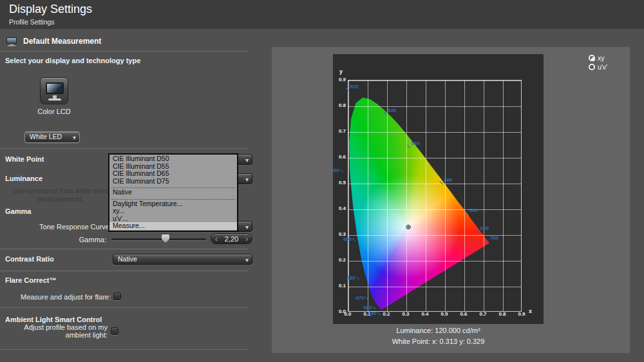 The width and height of the screenshot is (644, 362). What do you see at coordinates (438, 341) in the screenshot?
I see `white-point-readout: White Point: x: 0.313 y: 0.329` at bounding box center [438, 341].